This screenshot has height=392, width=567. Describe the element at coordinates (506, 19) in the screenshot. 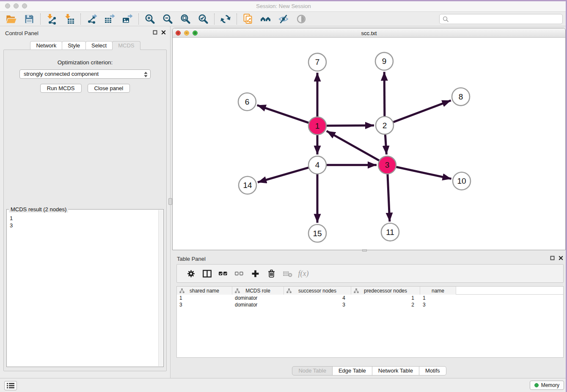

I see `search-input` at that location.